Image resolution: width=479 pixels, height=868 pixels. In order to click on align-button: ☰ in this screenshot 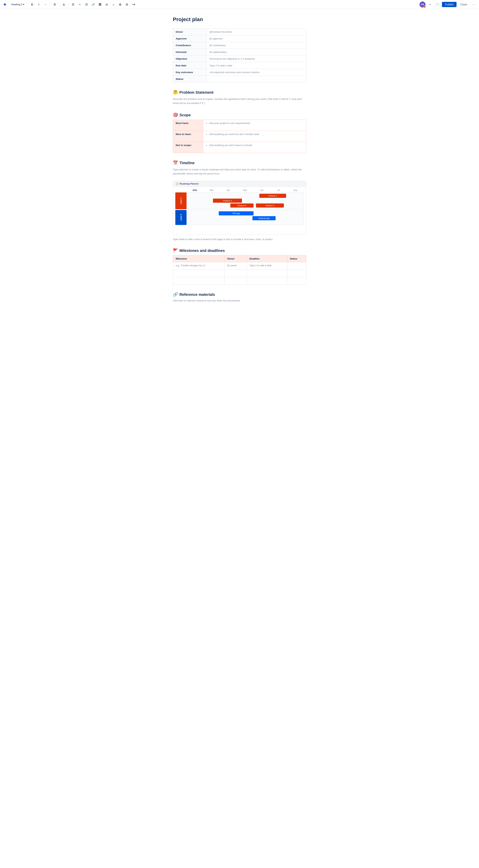, I will do `click(55, 4)`.